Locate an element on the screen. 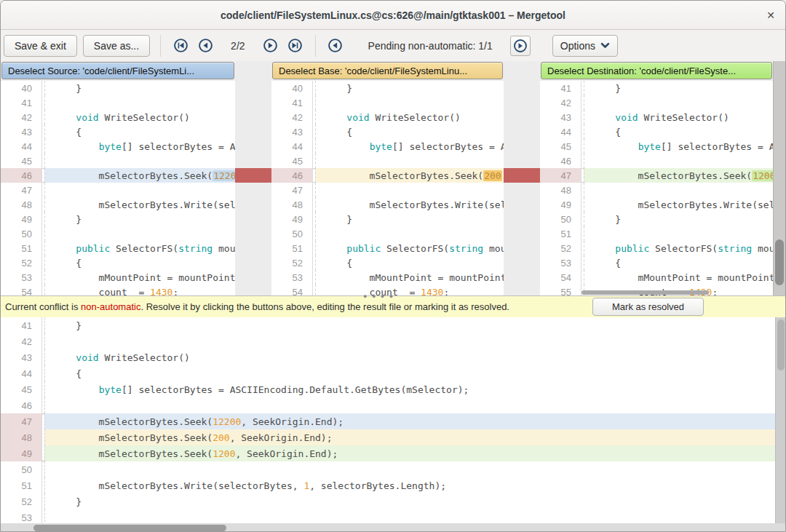 The image size is (786, 532). line-number: 53 is located at coordinates (293, 277).